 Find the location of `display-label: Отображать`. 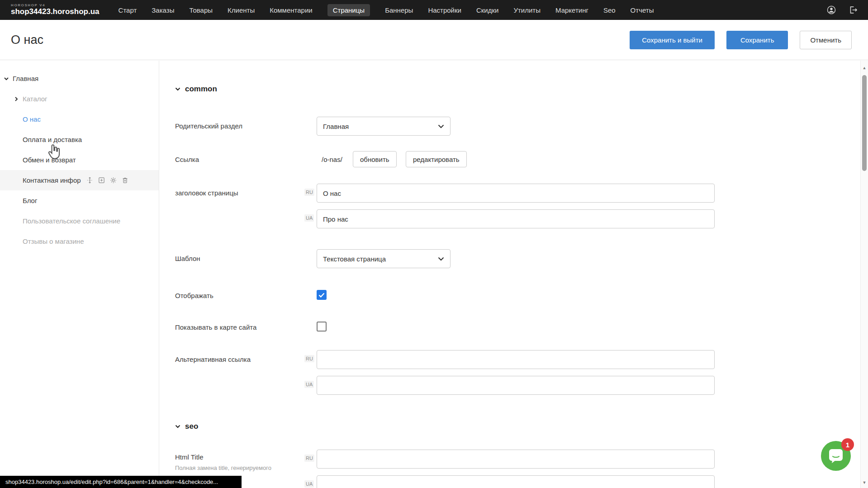

display-label: Отображать is located at coordinates (194, 296).